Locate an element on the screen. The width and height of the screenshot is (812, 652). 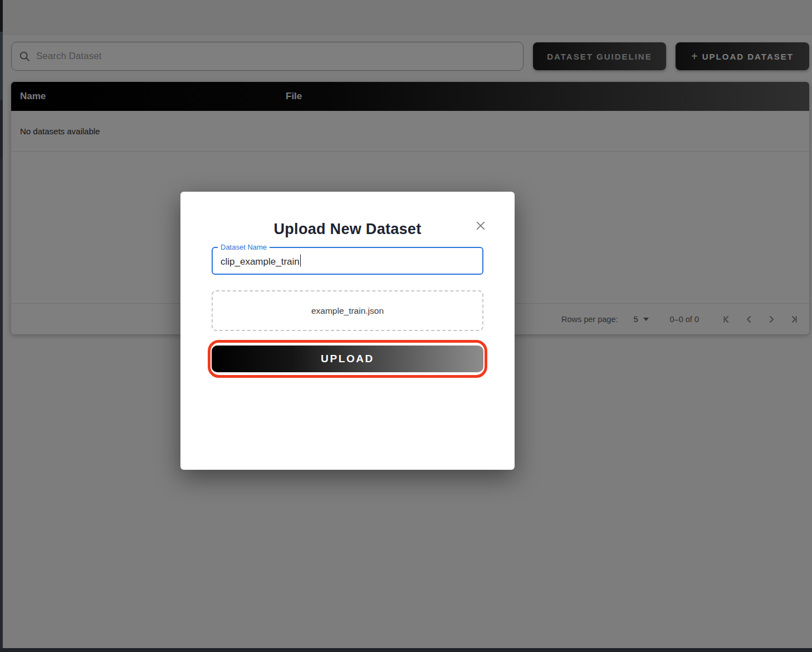
modal-title: Upload New Dataset is located at coordinates (348, 230).